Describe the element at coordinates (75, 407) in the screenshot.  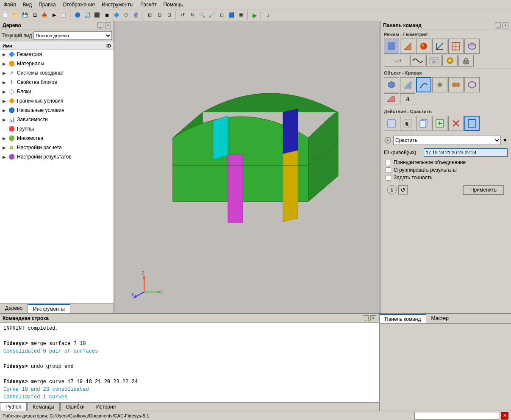
I see `cmd-tab-errors: Ошибки` at that location.